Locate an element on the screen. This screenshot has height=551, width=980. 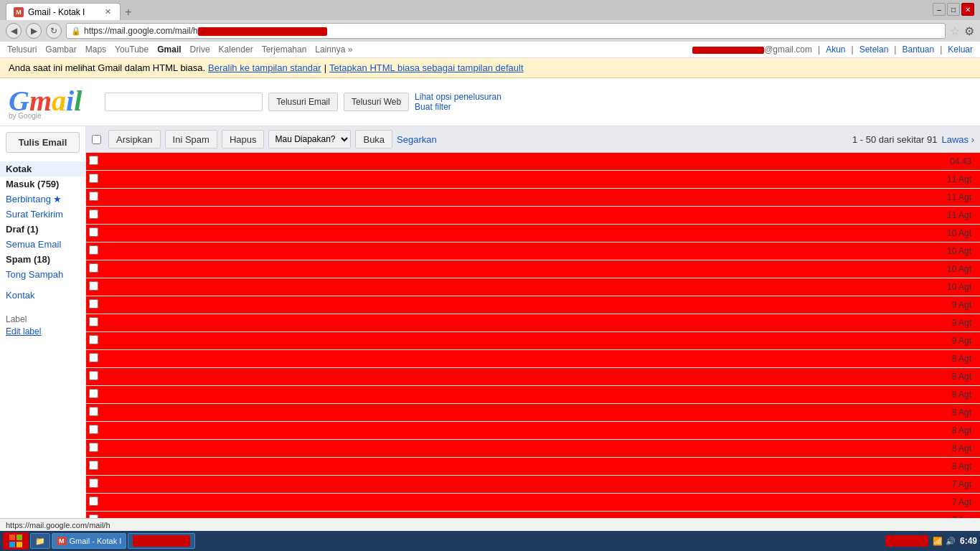
sidebar-item-sampah: Tong Sampah is located at coordinates (43, 274).